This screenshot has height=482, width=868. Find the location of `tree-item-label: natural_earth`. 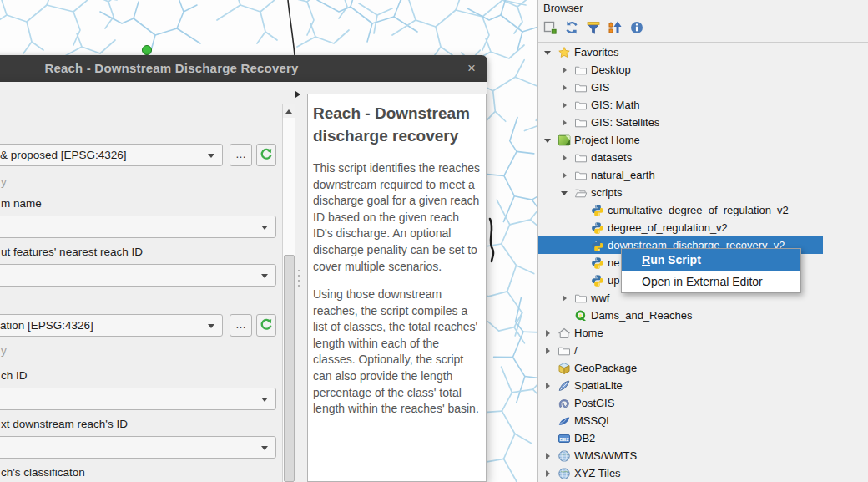

tree-item-label: natural_earth is located at coordinates (623, 175).